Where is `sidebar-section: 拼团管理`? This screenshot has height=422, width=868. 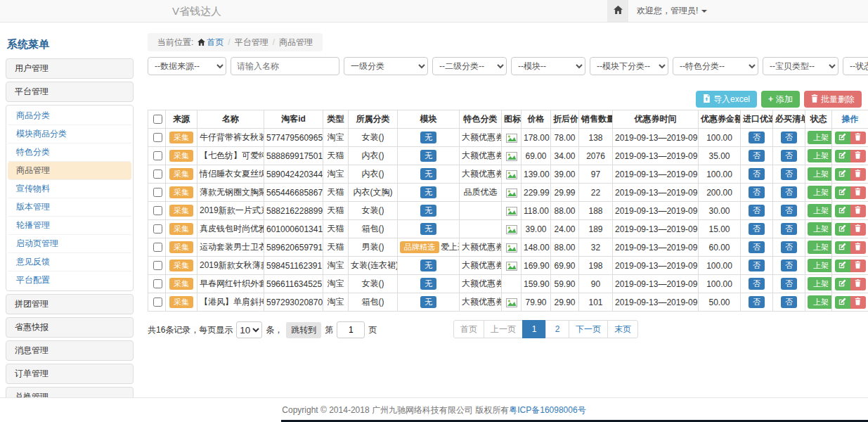 sidebar-section: 拼团管理 is located at coordinates (70, 304).